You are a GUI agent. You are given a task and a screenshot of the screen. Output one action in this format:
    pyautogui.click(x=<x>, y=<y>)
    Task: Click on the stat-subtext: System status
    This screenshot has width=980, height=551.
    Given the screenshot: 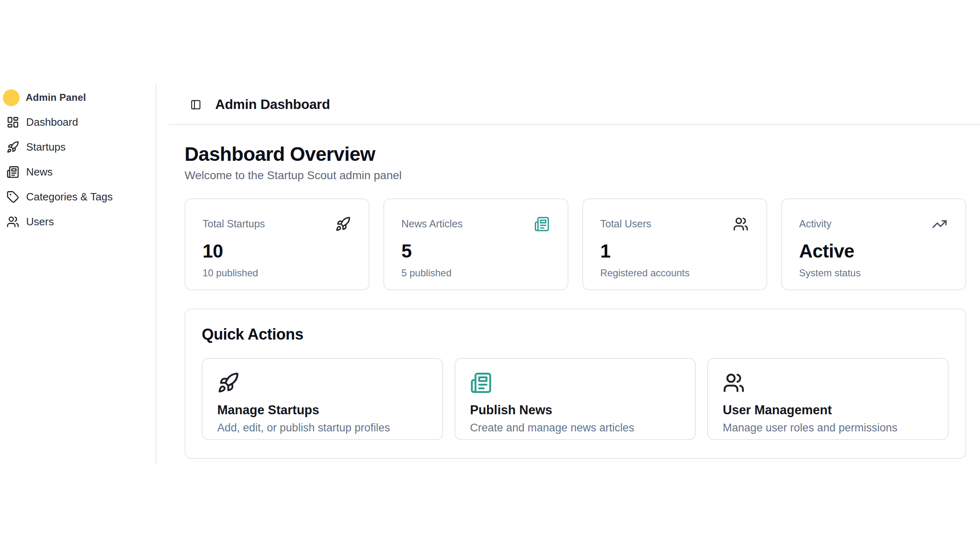 What is the action you would take?
    pyautogui.click(x=873, y=273)
    